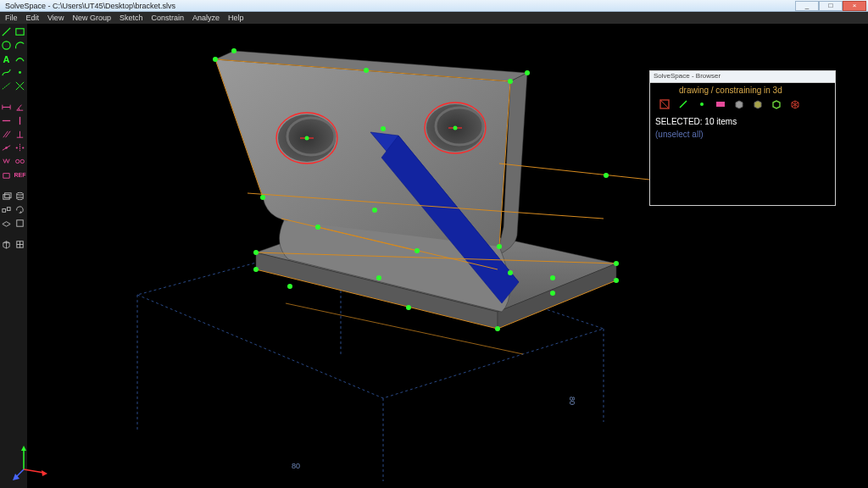 The height and width of the screenshot is (488, 868). Describe the element at coordinates (7, 32) in the screenshot. I see `tool-line` at that location.